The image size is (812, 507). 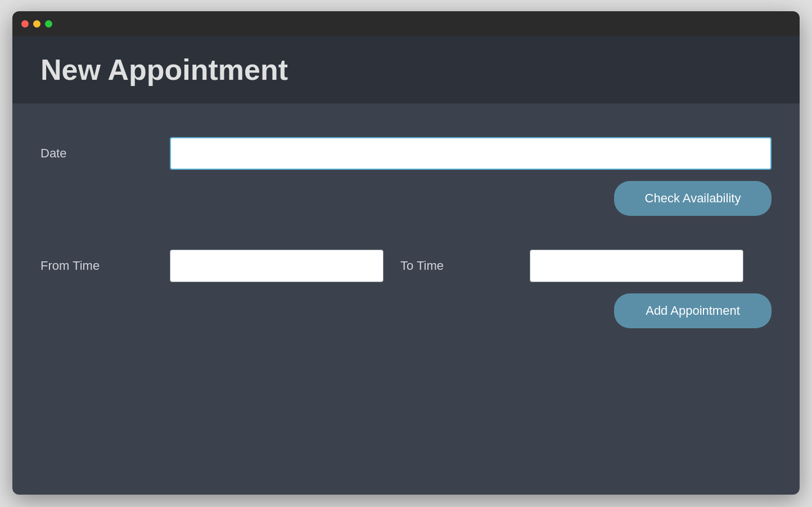 What do you see at coordinates (97, 266) in the screenshot?
I see `from-time-label: From Time` at bounding box center [97, 266].